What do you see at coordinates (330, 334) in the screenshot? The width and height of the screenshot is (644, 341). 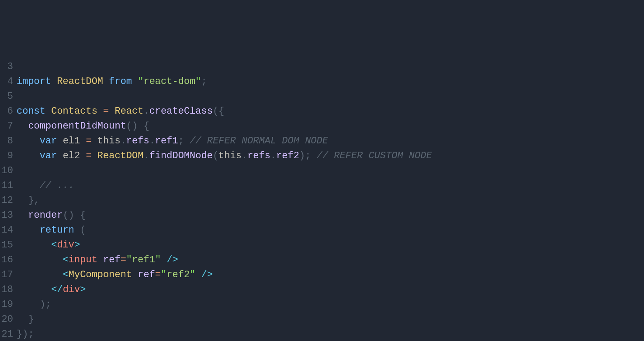 I see `code-line: });` at bounding box center [330, 334].